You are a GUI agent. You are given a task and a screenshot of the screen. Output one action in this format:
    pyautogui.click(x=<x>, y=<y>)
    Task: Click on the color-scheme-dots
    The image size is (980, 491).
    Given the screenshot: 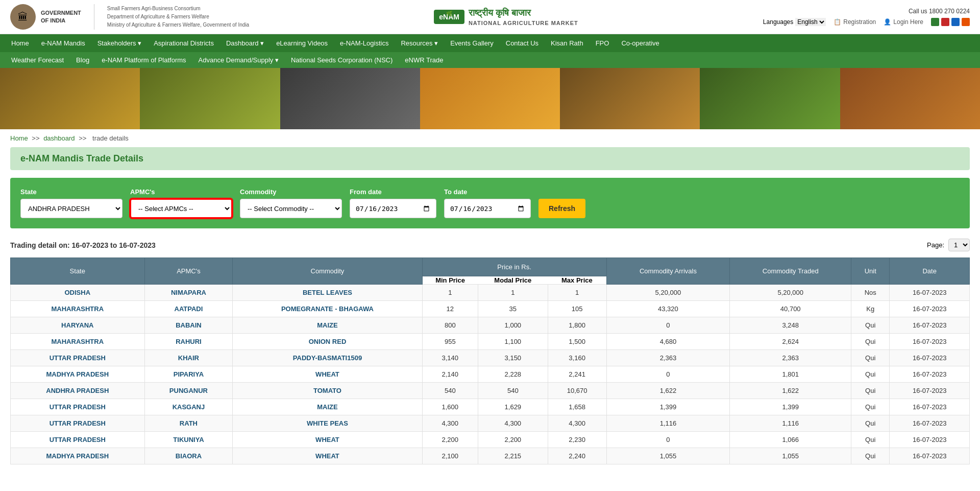 What is the action you would take?
    pyautogui.click(x=950, y=22)
    